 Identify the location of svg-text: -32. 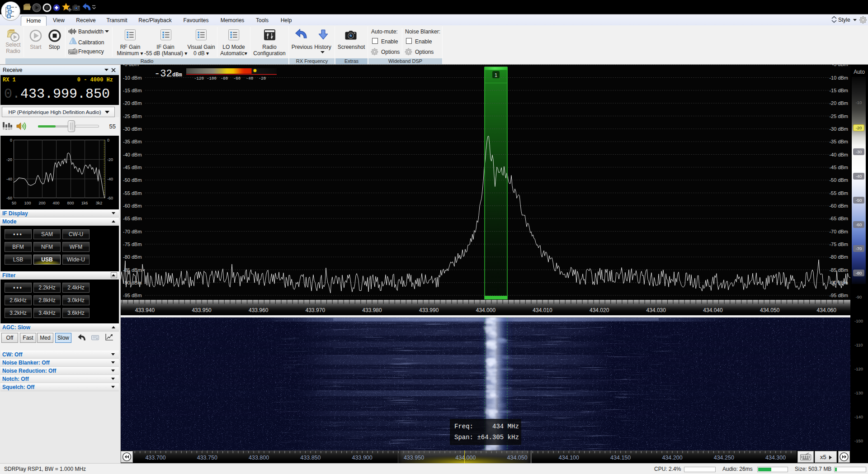
(163, 74).